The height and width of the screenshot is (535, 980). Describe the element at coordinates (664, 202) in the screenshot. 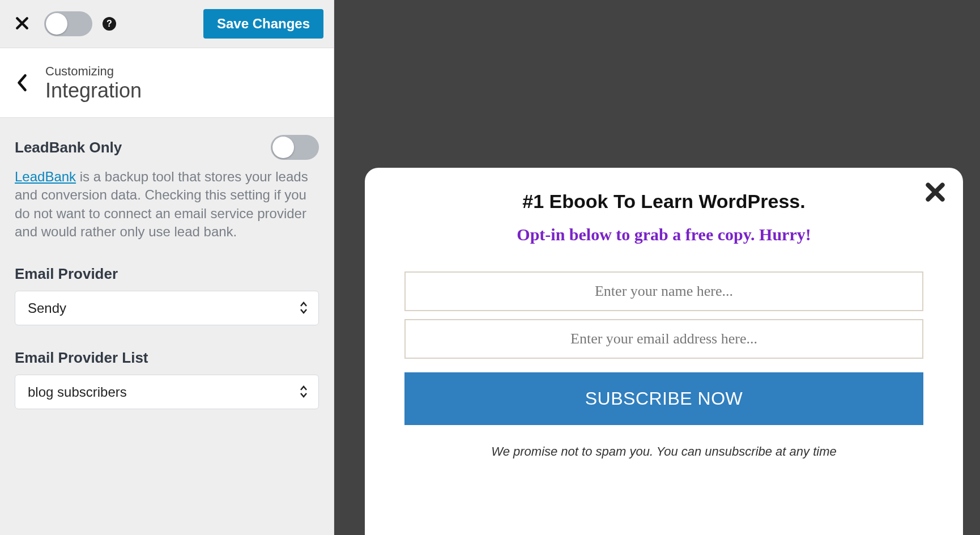

I see `modal-title: #1 Ebook To Learn WordPress.` at that location.